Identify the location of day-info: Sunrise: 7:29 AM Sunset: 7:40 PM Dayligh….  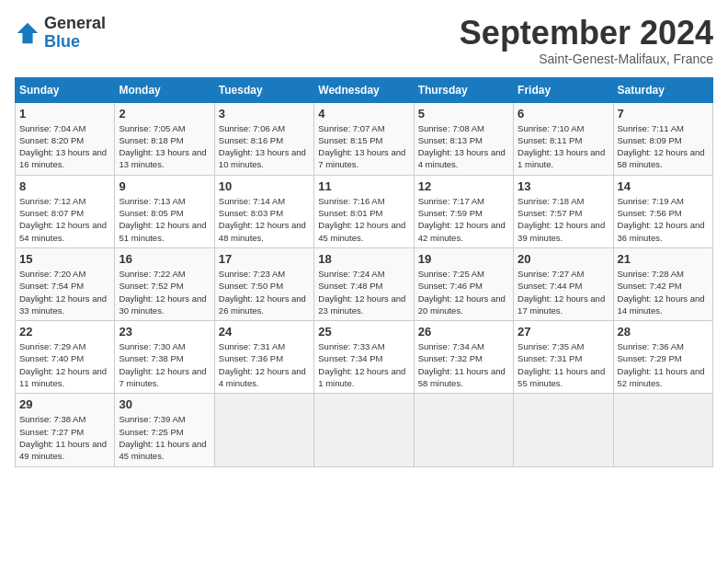
(64, 364).